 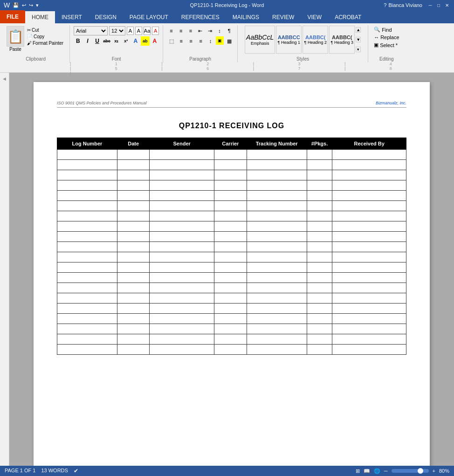 What do you see at coordinates (315, 40) in the screenshot?
I see `style-heading2: AABBC( ¶ Heading 2` at bounding box center [315, 40].